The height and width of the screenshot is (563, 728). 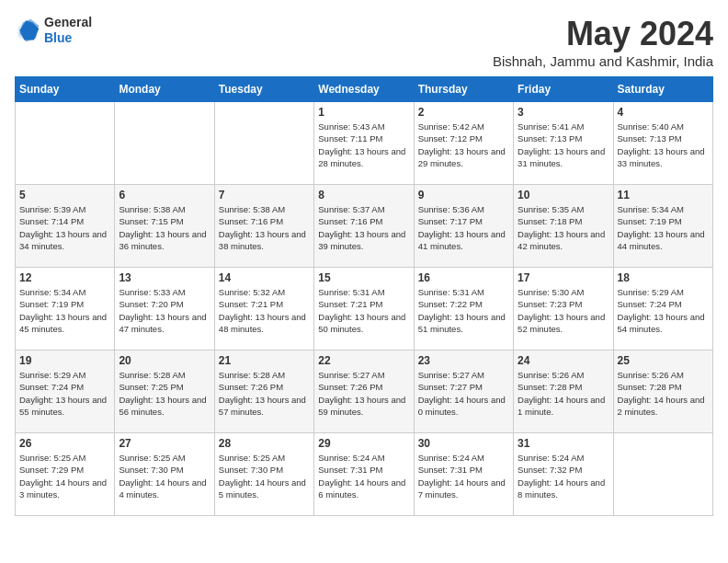 What do you see at coordinates (265, 394) in the screenshot?
I see `day-info: Sunrise: 5:28 AM Sunset: 7:26 PM Dayligh…` at bounding box center [265, 394].